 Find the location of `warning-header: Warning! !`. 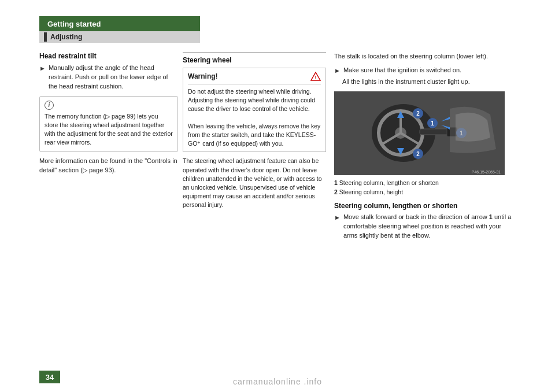

warning-header: Warning! ! is located at coordinates (254, 76).